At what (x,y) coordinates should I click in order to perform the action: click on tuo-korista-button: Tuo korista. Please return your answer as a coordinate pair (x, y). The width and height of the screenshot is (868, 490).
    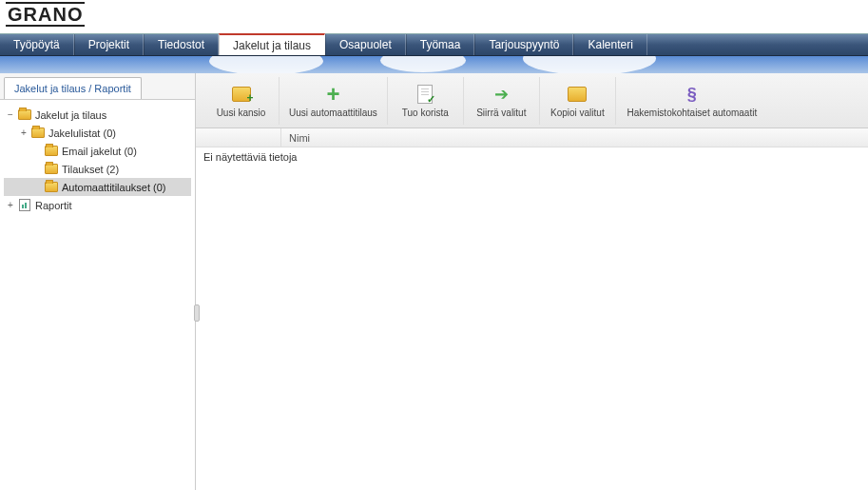
    Looking at the image, I should click on (426, 101).